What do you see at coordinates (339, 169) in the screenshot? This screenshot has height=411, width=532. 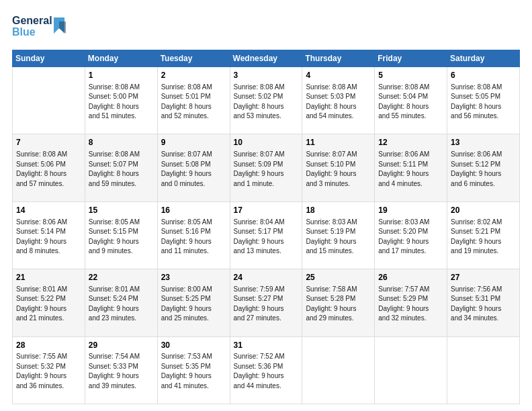 I see `day-info: Sunrise: 8:07 AM Sunset: 5:10 PM Dayligh…` at bounding box center [339, 169].